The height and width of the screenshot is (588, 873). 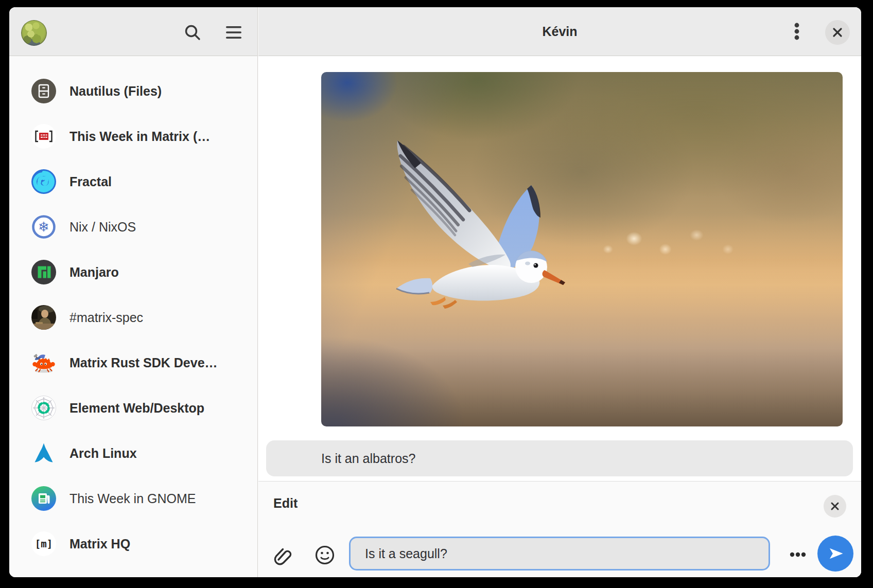 I want to click on edit-mode-label: Edit, so click(x=285, y=503).